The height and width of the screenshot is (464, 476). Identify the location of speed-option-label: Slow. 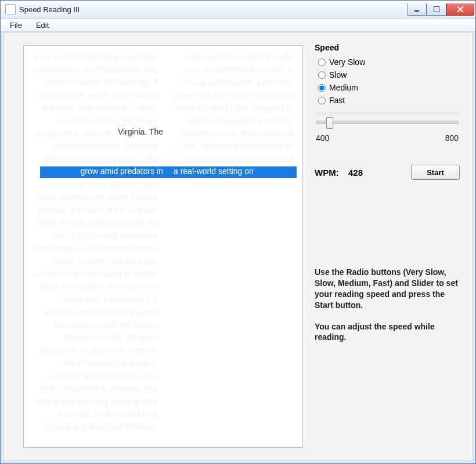
(338, 75).